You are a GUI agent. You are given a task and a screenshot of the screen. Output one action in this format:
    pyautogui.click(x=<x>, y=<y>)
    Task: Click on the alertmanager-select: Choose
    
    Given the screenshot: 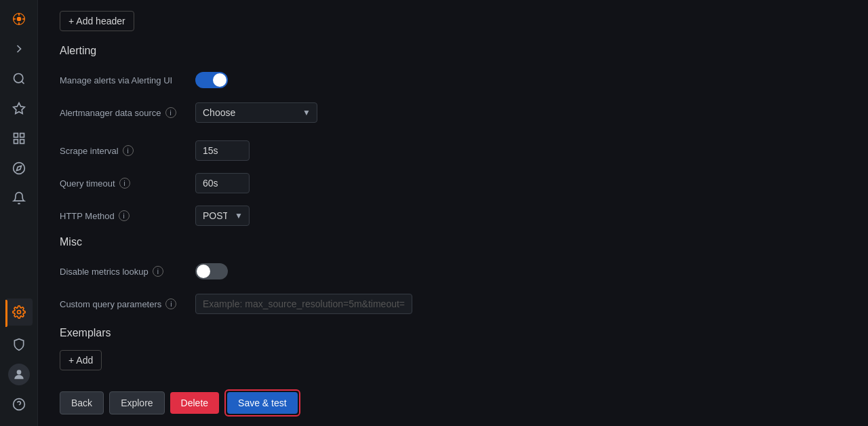 What is the action you would take?
    pyautogui.click(x=256, y=113)
    